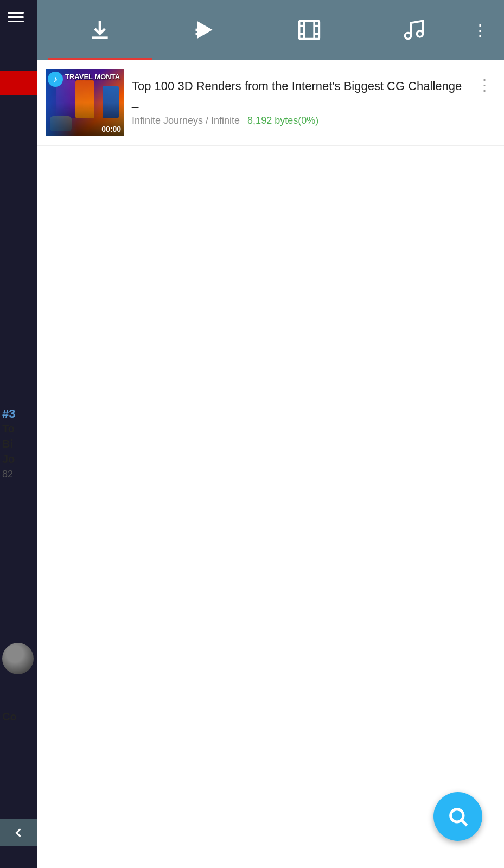 The width and height of the screenshot is (504, 868). I want to click on toolbar: ⋮, so click(270, 30).